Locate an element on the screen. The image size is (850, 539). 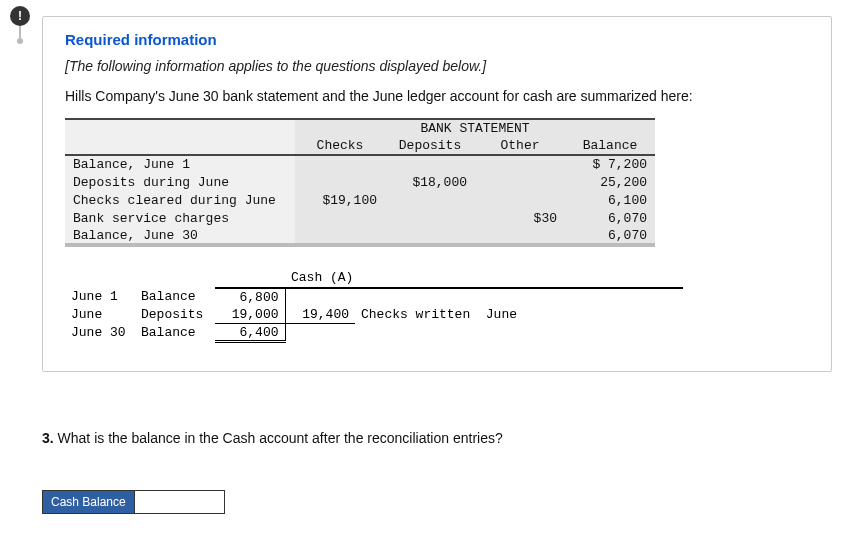
table-row: Checks cleared during June $19,100 6,100 is located at coordinates (360, 200).